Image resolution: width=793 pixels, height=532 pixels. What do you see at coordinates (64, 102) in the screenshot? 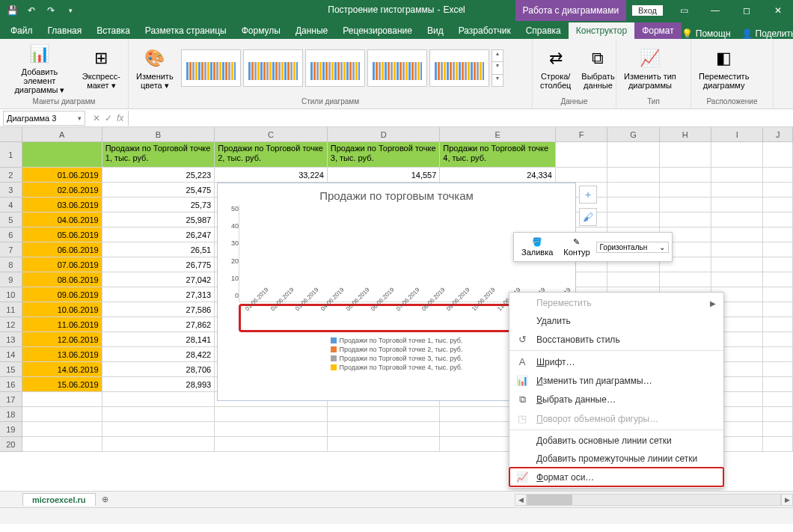
I see `group-label-layouts: Макеты диаграмм` at bounding box center [64, 102].